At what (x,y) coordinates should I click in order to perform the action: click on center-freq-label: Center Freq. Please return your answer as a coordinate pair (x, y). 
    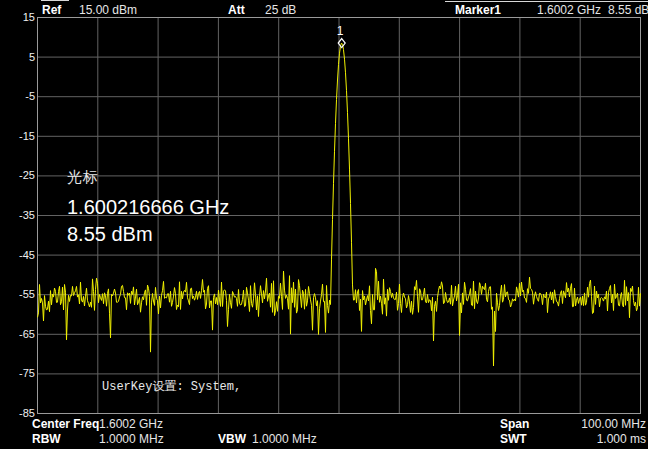
    Looking at the image, I should click on (66, 424).